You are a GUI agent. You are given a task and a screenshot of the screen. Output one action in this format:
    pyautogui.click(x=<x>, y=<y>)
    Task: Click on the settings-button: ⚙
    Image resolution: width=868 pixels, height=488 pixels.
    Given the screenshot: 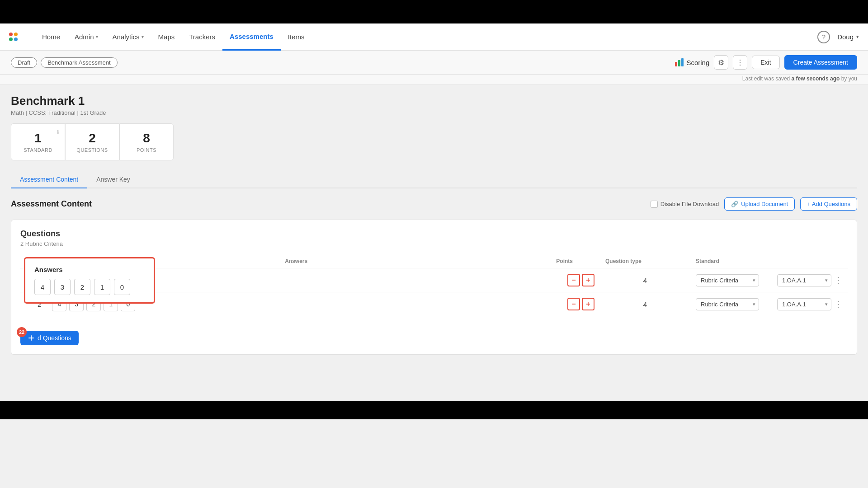 What is the action you would take?
    pyautogui.click(x=721, y=62)
    